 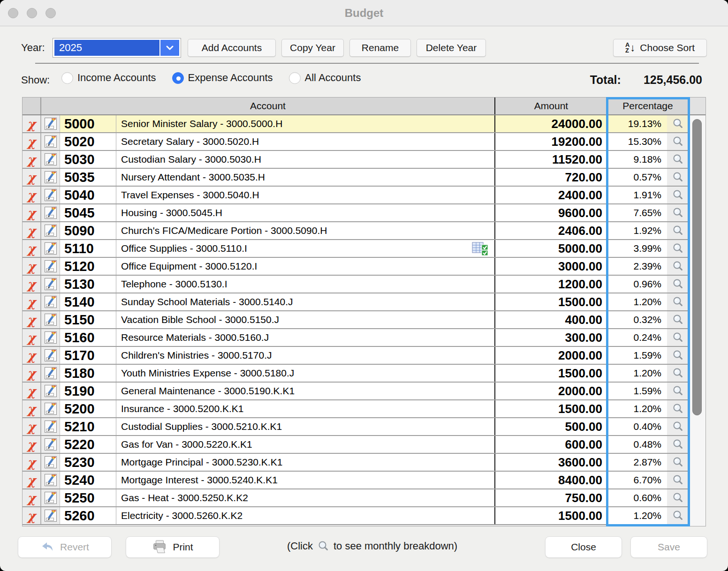 I want to click on account-name-cell: General Maintenance - 3000.5190.K.K1, so click(x=305, y=391).